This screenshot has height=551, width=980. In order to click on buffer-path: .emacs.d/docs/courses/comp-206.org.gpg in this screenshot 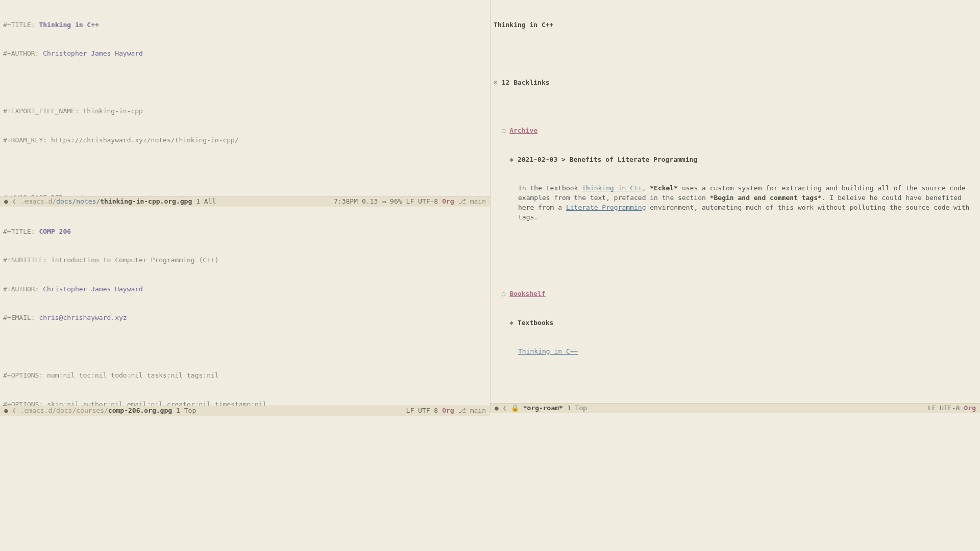, I will do `click(96, 411)`.